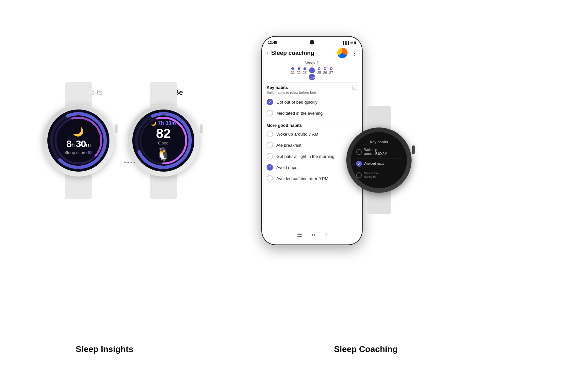 This screenshot has height=387, width=588. I want to click on watch2-duration: 7h 30m, so click(167, 123).